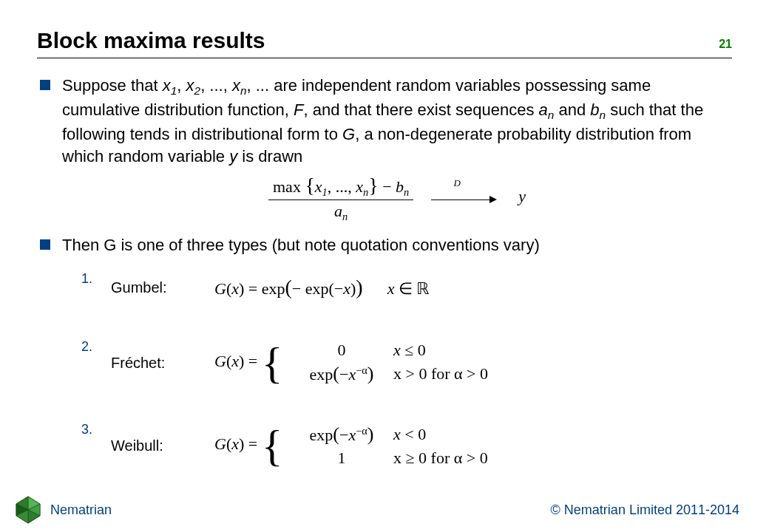 The width and height of the screenshot is (769, 532). I want to click on footer-brand: Nematrian, so click(62, 510).